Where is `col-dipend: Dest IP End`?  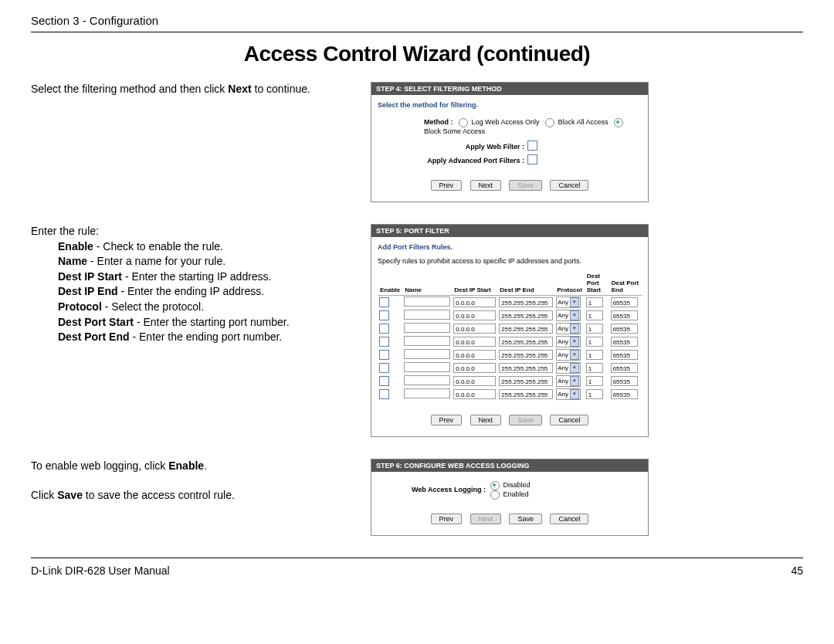 col-dipend: Dest IP End is located at coordinates (526, 283).